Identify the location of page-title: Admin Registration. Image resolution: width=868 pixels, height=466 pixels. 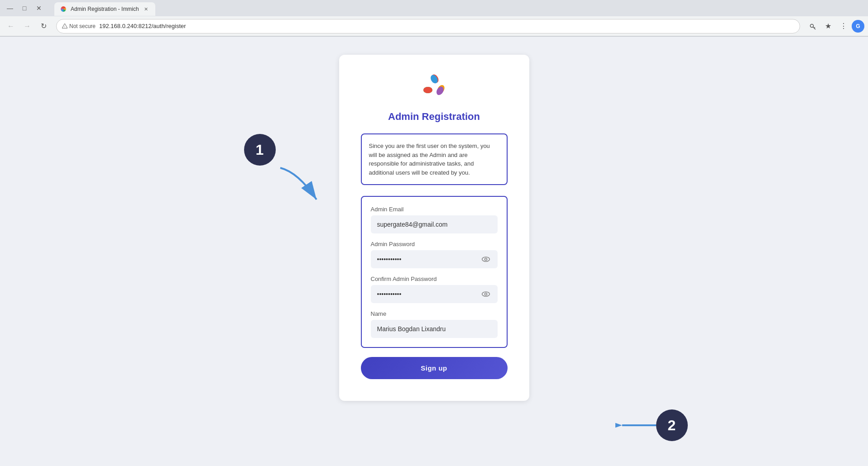
(434, 117).